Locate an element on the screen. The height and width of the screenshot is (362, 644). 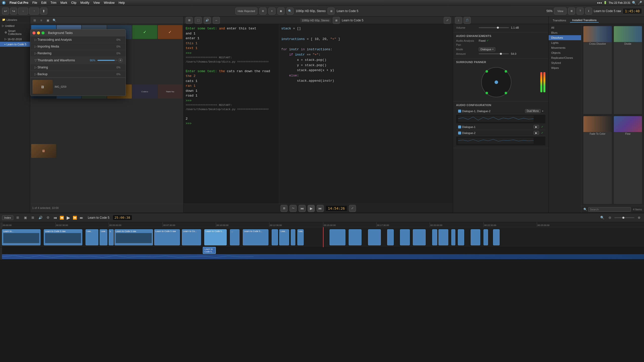
clip-9: Learn to Code 5... is located at coordinates (215, 237).